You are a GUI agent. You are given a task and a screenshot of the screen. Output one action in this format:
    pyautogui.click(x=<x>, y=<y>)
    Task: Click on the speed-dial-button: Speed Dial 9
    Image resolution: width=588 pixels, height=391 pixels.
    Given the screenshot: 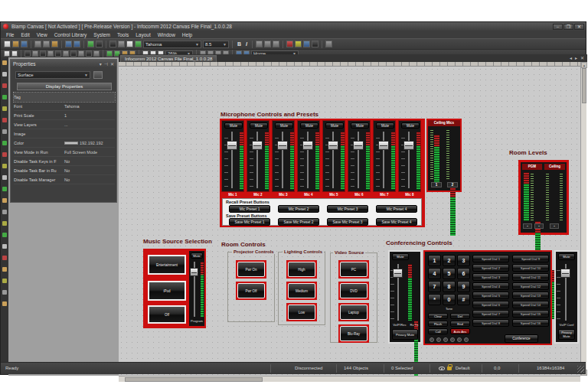 What is the action you would take?
    pyautogui.click(x=531, y=259)
    